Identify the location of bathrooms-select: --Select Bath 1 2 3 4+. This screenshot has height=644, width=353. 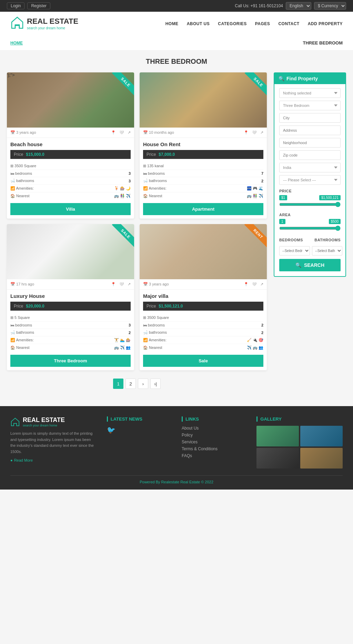
(327, 251).